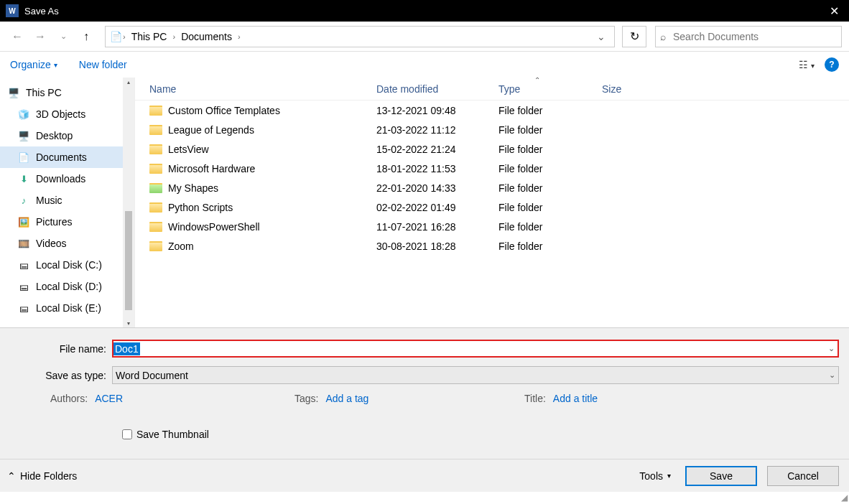 Image resolution: width=849 pixels, height=504 pixels. I want to click on chevron-down-icon: ▾, so click(669, 475).